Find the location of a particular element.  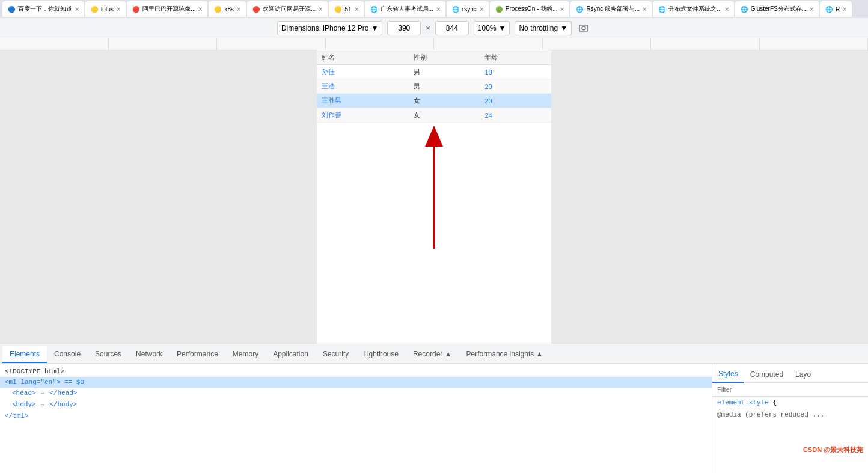

styles-media-rule: @media (prefers-reduced-... is located at coordinates (790, 415).